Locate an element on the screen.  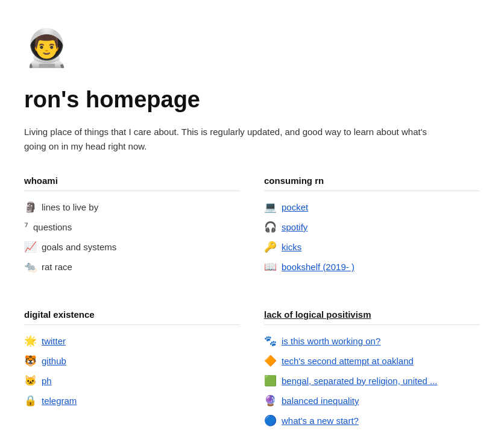
blog-item-4-emoji: 🔮 is located at coordinates (270, 400).